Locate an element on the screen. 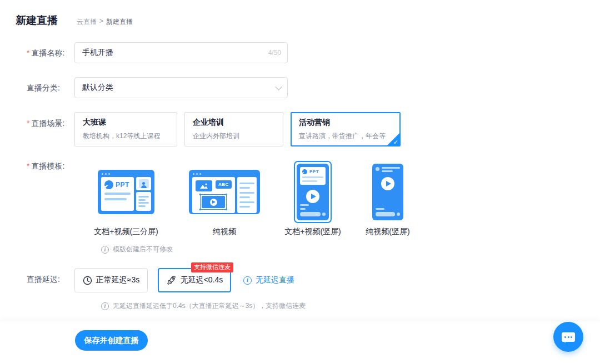  delay-option-text: 正常延迟≈3s is located at coordinates (118, 280).